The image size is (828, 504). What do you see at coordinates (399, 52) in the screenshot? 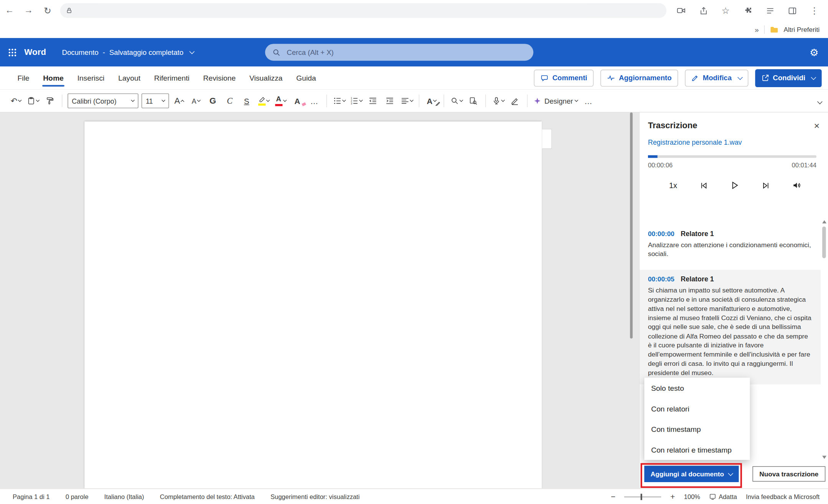
I see `search-bar` at bounding box center [399, 52].